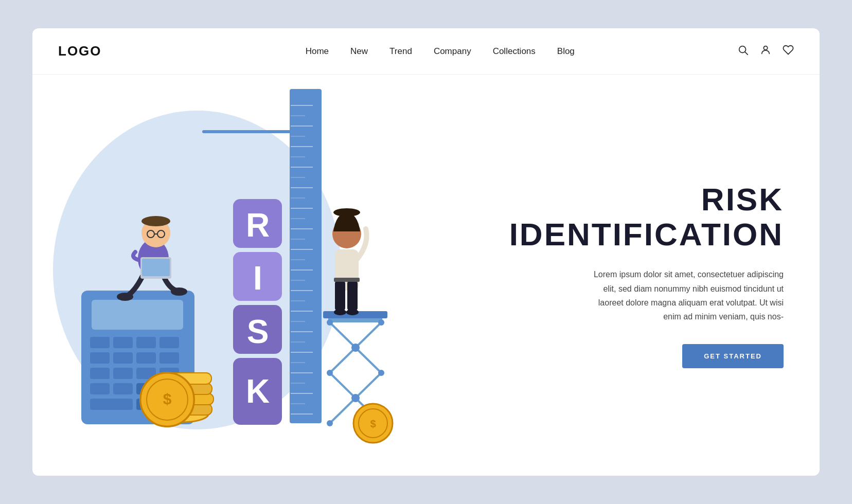 The image size is (852, 504). I want to click on nav-link-collections: Collections, so click(514, 51).